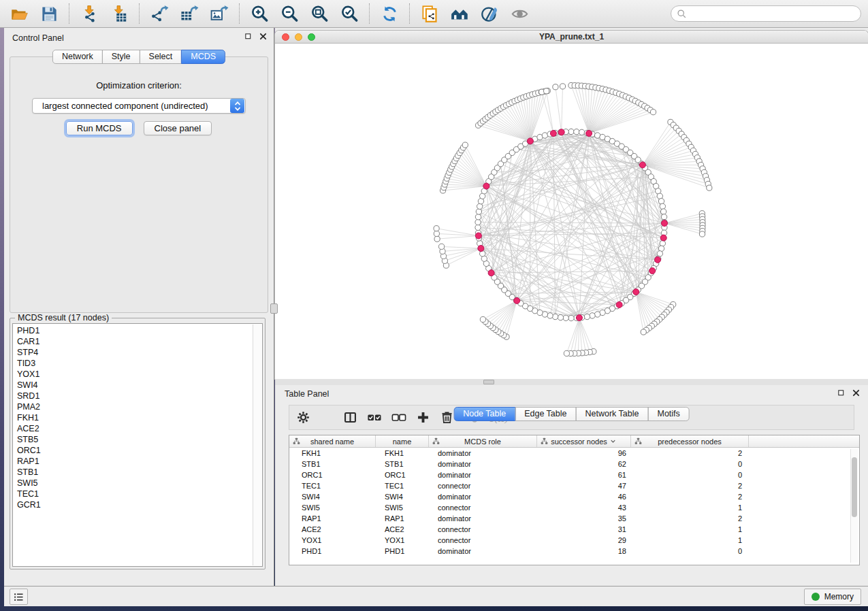  What do you see at coordinates (286, 37) in the screenshot?
I see `close-window-icon` at bounding box center [286, 37].